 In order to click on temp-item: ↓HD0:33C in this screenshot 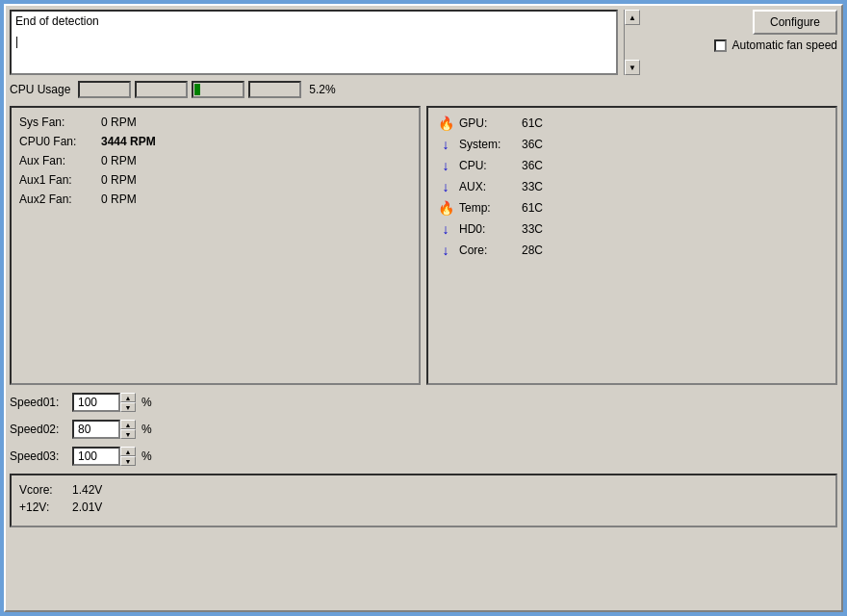, I will do `click(631, 229)`.